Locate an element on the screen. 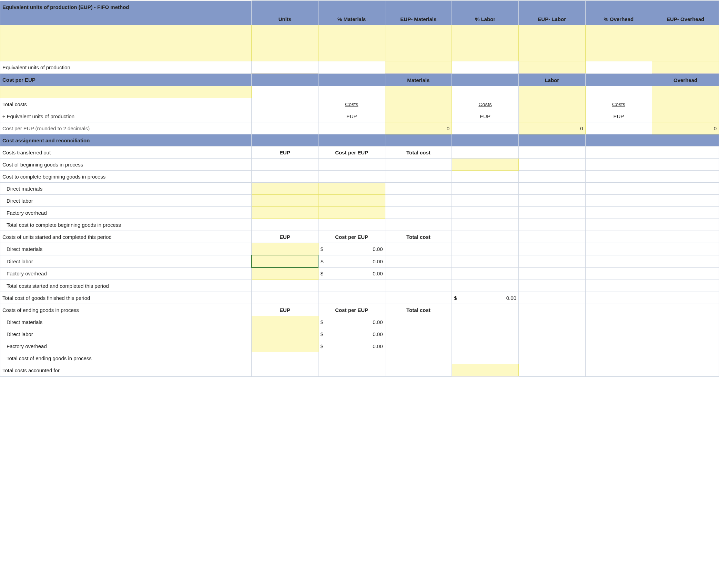  table-row: Cost of beginning goods in process is located at coordinates (360, 165).